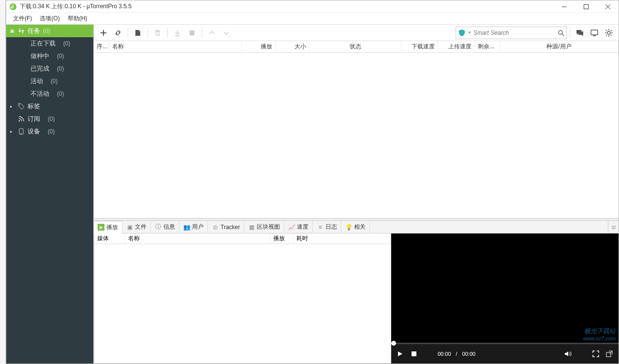 The image size is (619, 364). What do you see at coordinates (108, 227) in the screenshot?
I see `tab-play: ▶播放` at bounding box center [108, 227].